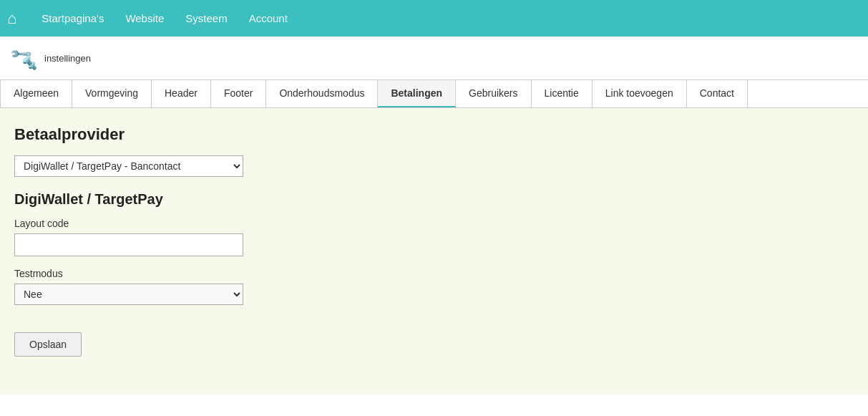  What do you see at coordinates (129, 245) in the screenshot?
I see `layout-code-input` at bounding box center [129, 245].